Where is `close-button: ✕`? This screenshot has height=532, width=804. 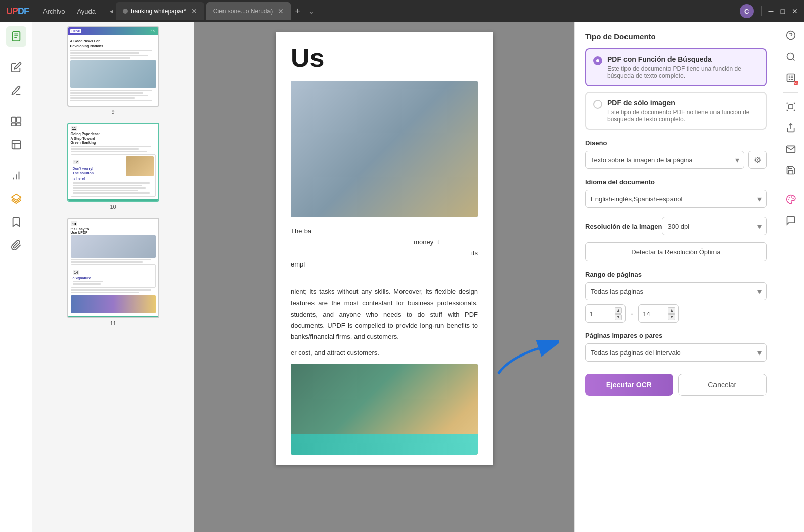 close-button: ✕ is located at coordinates (795, 11).